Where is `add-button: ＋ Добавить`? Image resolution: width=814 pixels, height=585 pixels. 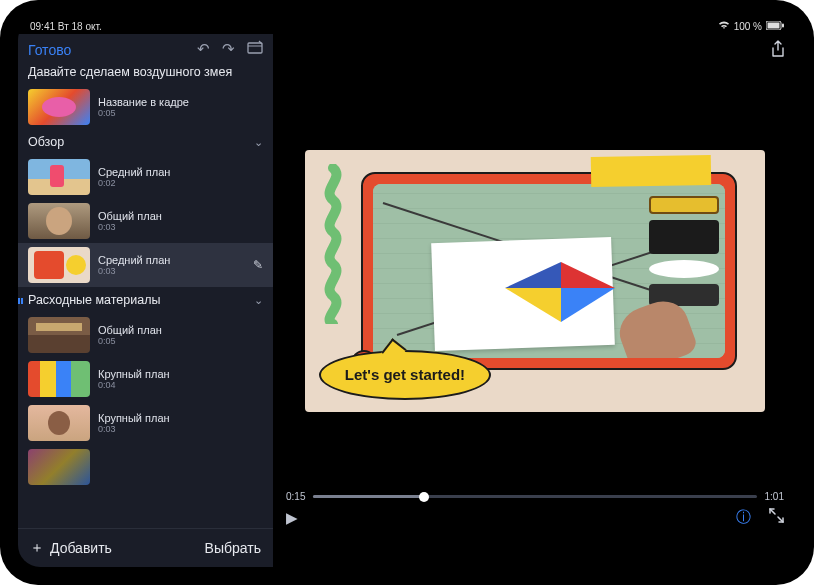
add-button: ＋ Добавить is located at coordinates (71, 548).